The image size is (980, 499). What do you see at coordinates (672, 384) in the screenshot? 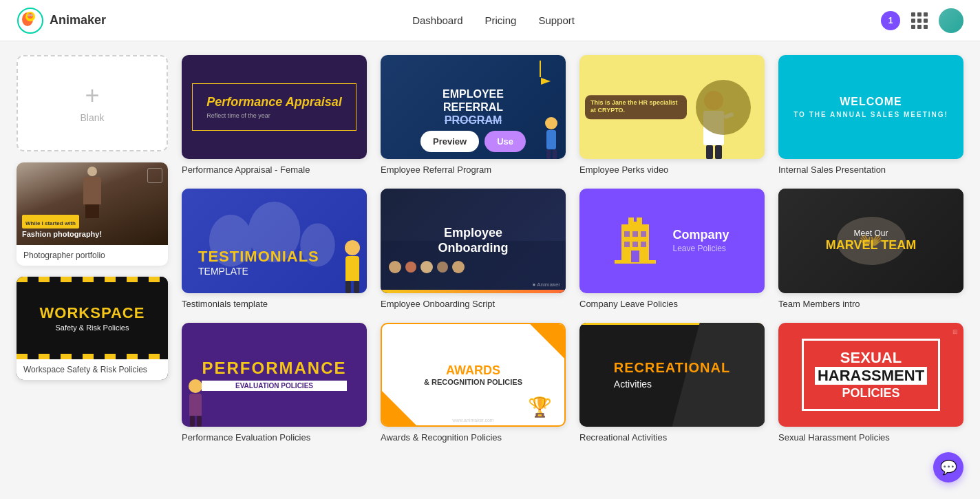
I see `rec-subtitle: Activities` at bounding box center [672, 384].